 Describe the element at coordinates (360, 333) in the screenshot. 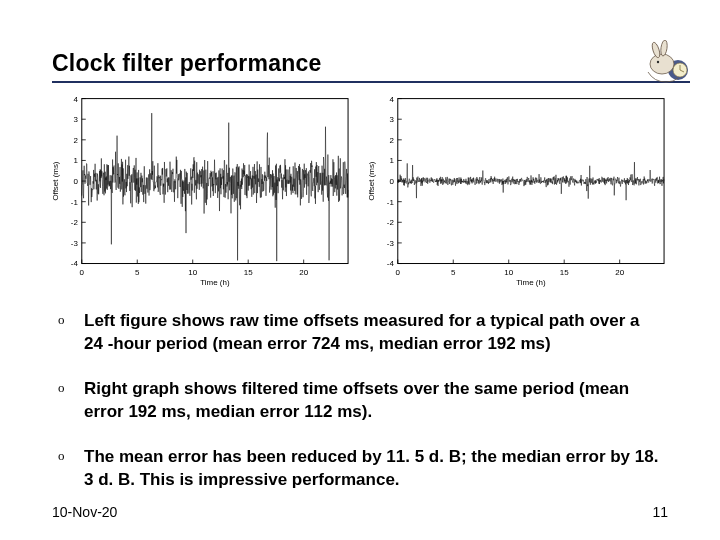

I see `list-item: o Left figure shows raw time offsets mea…` at that location.